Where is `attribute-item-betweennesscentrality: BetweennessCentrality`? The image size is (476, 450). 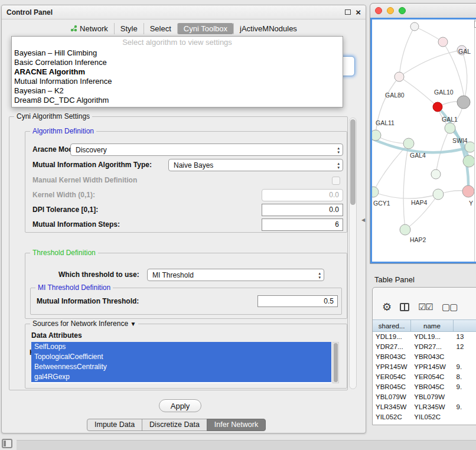 attribute-item-betweennesscentrality: BetweennessCentrality is located at coordinates (181, 367).